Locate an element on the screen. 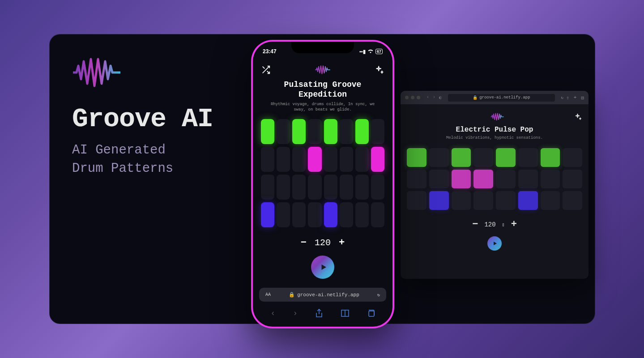 The height and width of the screenshot is (358, 644). mobile-url-bar: AA 🔒 groove-ai.netlify.app ↻ is located at coordinates (323, 294).